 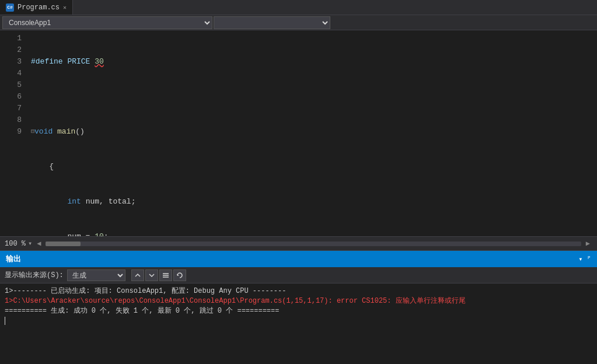 I want to click on output-source-dropdown: 生成, so click(x=96, y=275).